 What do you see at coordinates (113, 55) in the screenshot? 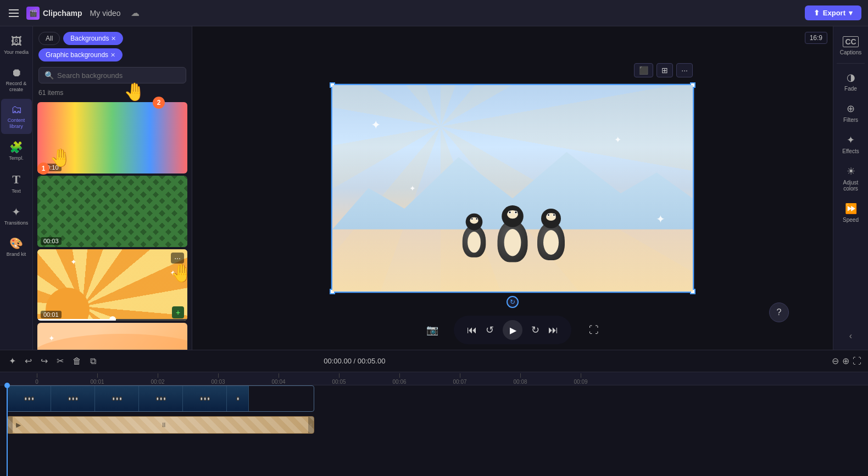
I see `filter-graphic-close-icon: ✕` at bounding box center [113, 55].